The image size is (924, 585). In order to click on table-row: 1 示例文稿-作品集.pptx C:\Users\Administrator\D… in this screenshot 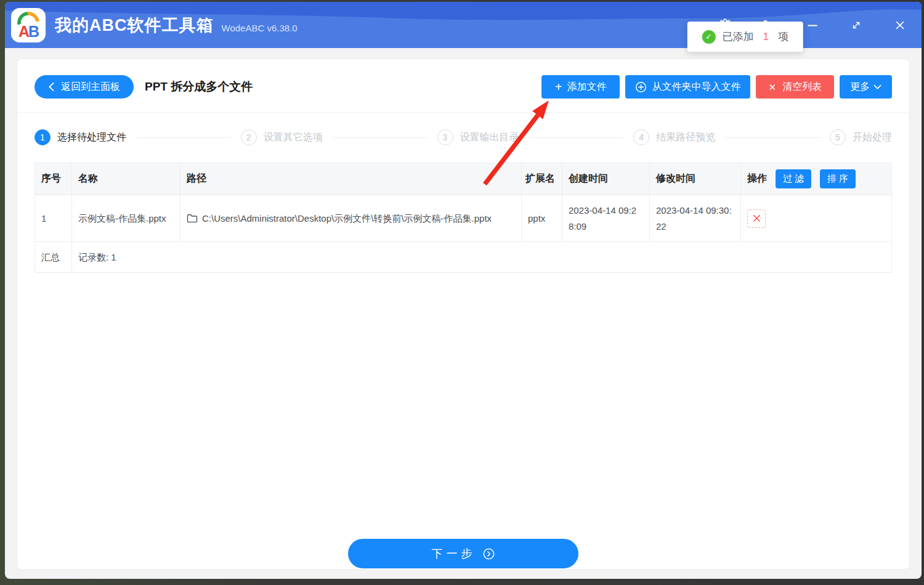, I will do `click(463, 219)`.